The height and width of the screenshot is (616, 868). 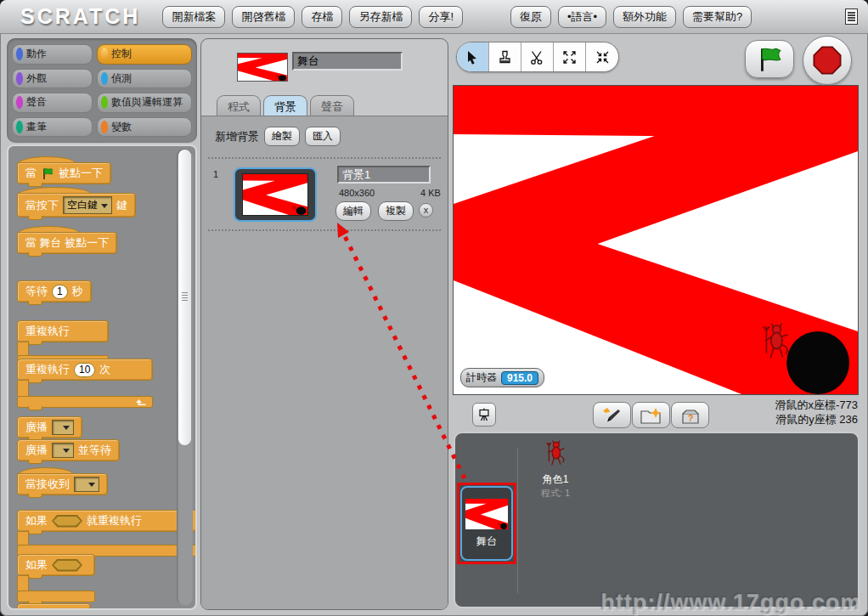 I want to click on stop-octagon-icon, so click(x=827, y=60).